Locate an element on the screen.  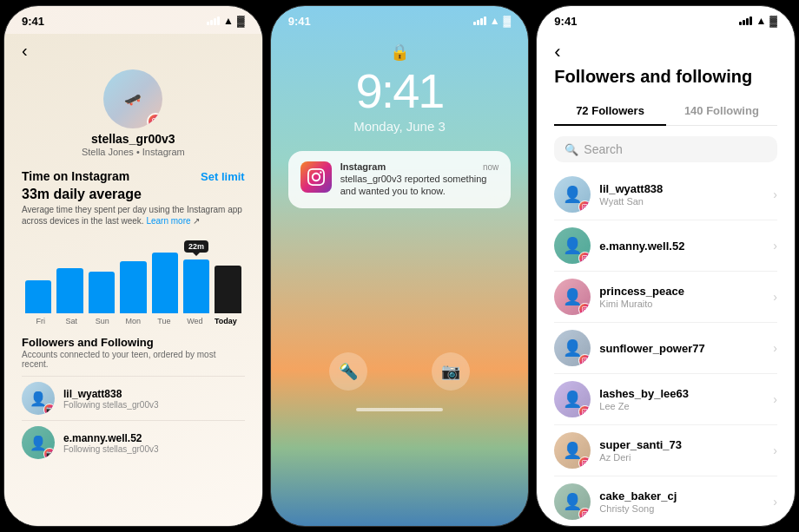
follower-info: sunflower_power77 is located at coordinates (651, 349).